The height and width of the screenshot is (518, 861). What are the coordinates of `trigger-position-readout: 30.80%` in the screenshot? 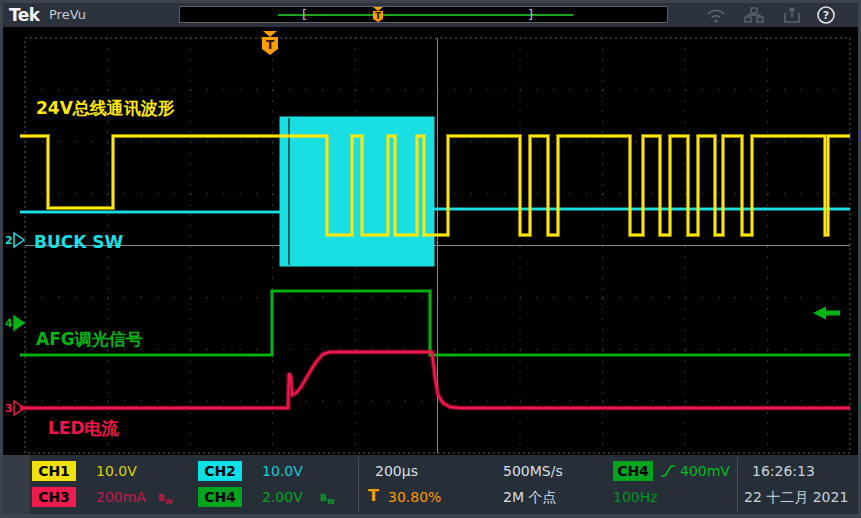 It's located at (414, 497).